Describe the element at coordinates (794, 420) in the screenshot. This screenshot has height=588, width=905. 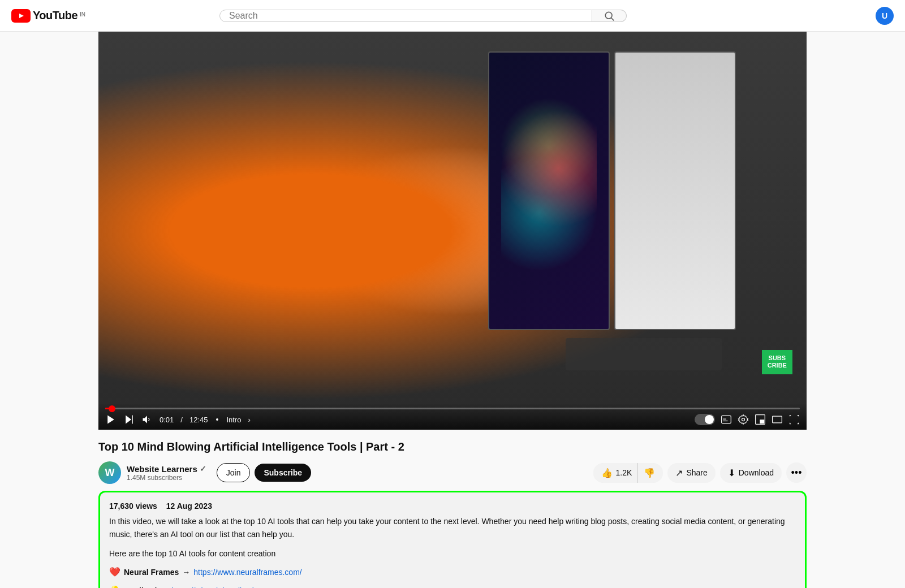
I see `fullscreen-button` at that location.